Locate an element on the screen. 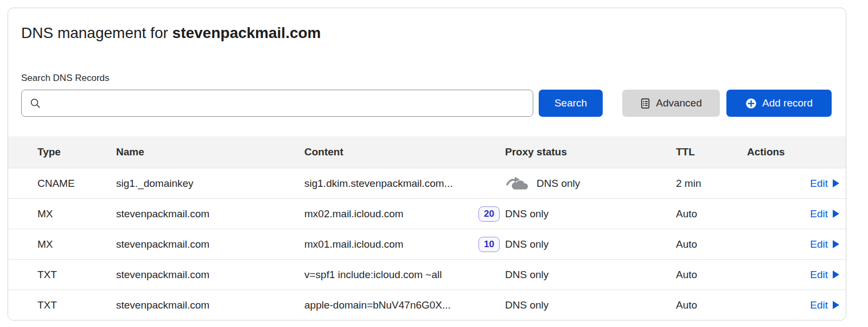 The height and width of the screenshot is (327, 868). record-content: mx01.mail.icloud.com is located at coordinates (354, 244).